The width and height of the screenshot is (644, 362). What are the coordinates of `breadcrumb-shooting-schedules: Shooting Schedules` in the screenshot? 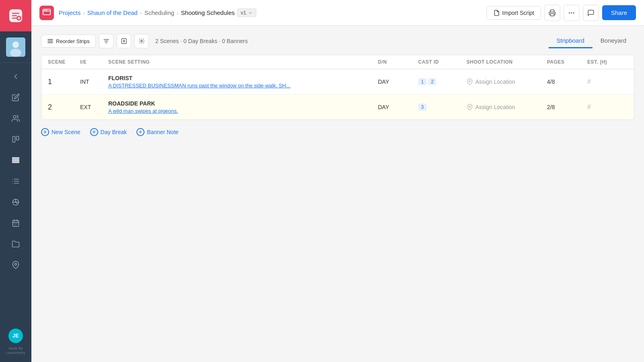 It's located at (208, 13).